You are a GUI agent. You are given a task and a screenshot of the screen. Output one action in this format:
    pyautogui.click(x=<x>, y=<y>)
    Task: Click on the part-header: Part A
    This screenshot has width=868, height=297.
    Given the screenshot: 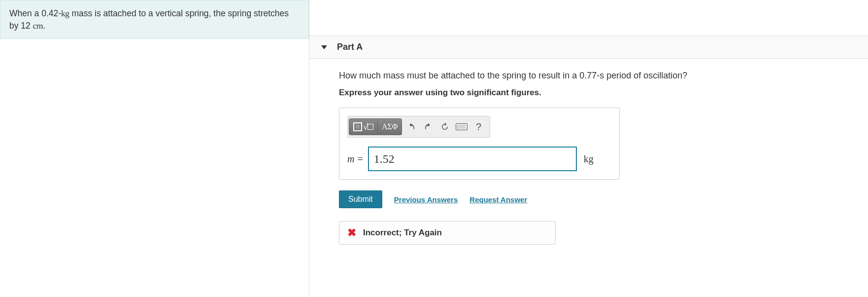 What is the action you would take?
    pyautogui.click(x=589, y=47)
    